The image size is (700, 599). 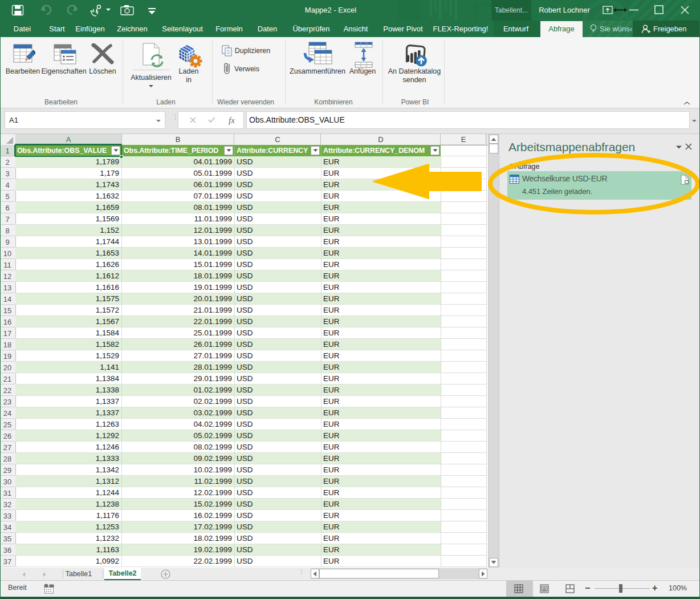 I want to click on svg-text: fx, so click(x=231, y=120).